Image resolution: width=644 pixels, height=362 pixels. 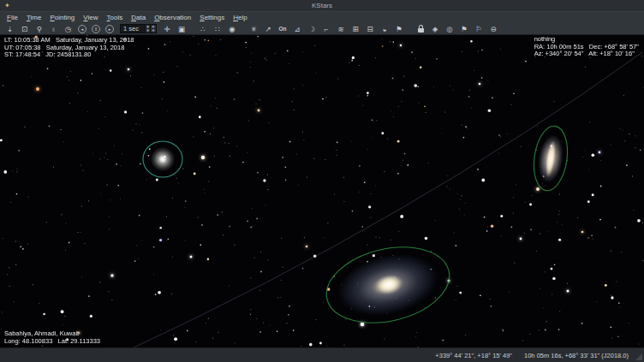 What do you see at coordinates (421, 29) in the screenshot?
I see `lock-position-icon` at bounding box center [421, 29].